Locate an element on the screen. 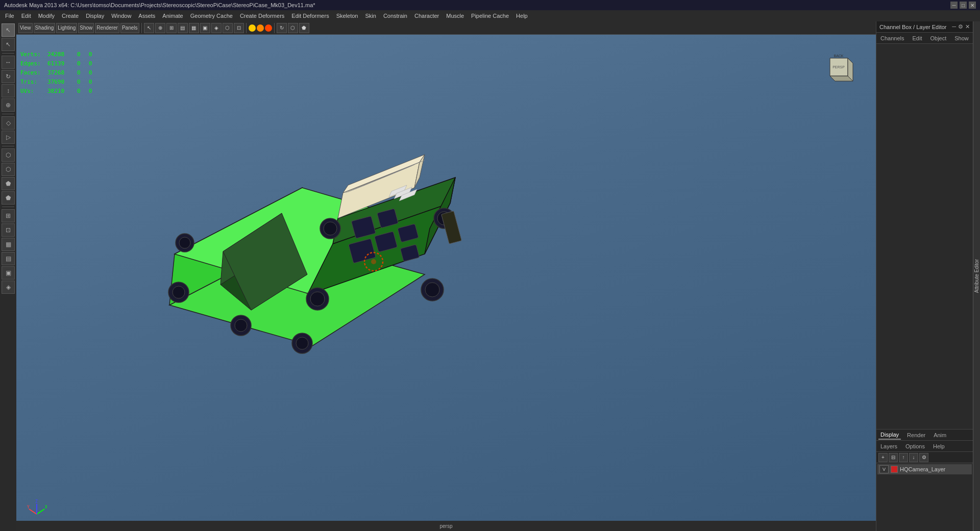 Image resolution: width=980 pixels, height=531 pixels. layer-new-btn: + is located at coordinates (883, 458).